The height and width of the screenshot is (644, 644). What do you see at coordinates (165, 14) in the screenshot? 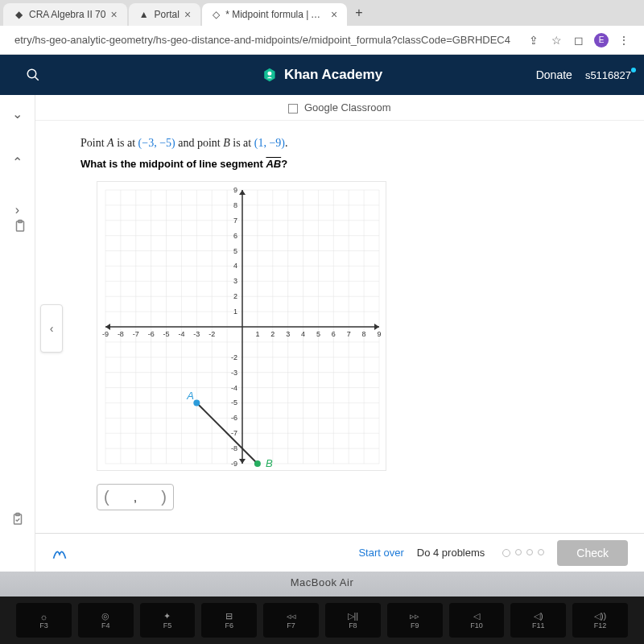
I see `browser-tab: ▲ Portal ×` at bounding box center [165, 14].